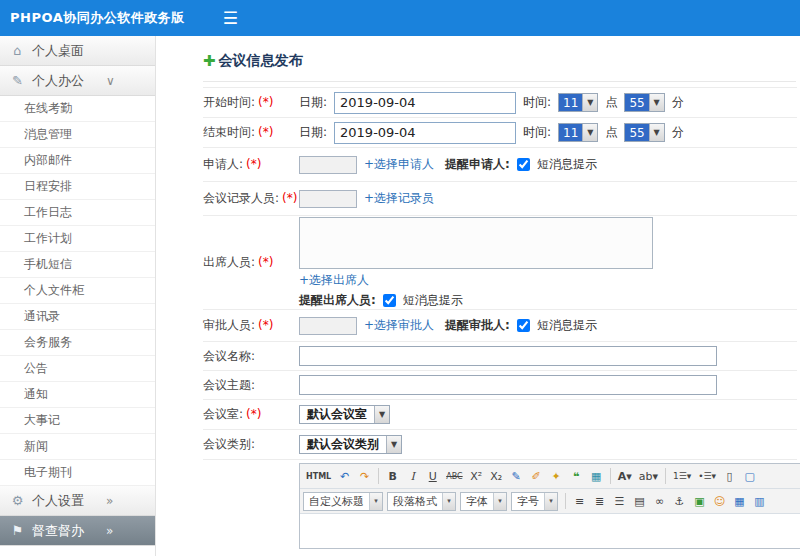 The image size is (800, 556). I want to click on sidebar-section-label: 个人办公, so click(58, 81).